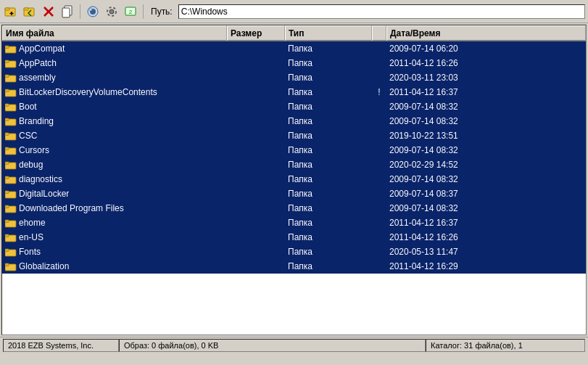 This screenshot has width=588, height=365. Describe the element at coordinates (38, 78) in the screenshot. I see `file-name: assembly` at that location.